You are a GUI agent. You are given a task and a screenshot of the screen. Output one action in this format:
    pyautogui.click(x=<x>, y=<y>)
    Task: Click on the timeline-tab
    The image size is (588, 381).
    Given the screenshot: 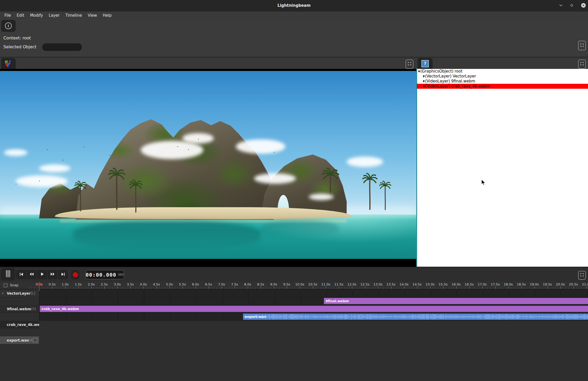 What is the action you would take?
    pyautogui.click(x=8, y=274)
    